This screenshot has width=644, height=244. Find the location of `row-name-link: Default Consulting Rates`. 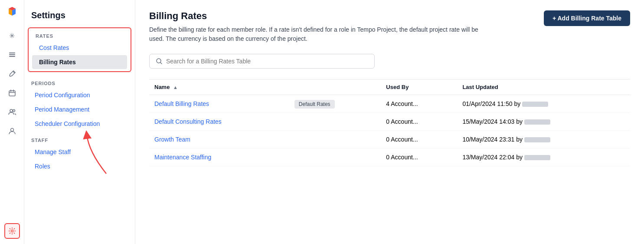

row-name-link: Default Consulting Rates is located at coordinates (188, 122).